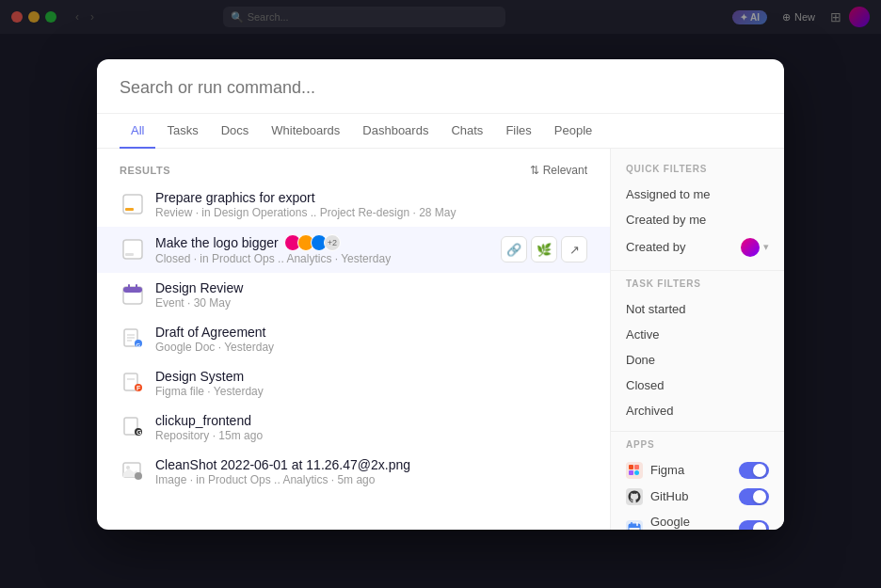  What do you see at coordinates (371, 472) in the screenshot?
I see `result-content: CleanShot 2022-06-01 at 11.26.47@2x.png …` at bounding box center [371, 472].